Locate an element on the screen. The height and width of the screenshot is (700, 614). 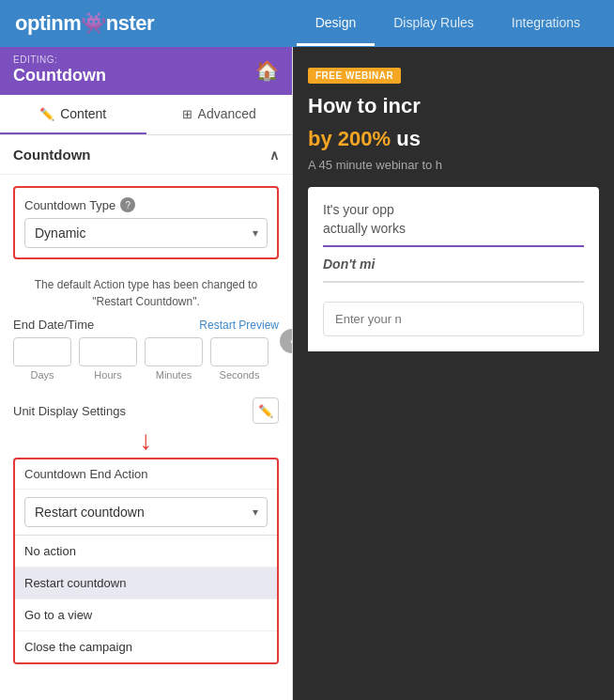
preview-title-highlight: by 200% is located at coordinates (349, 139).